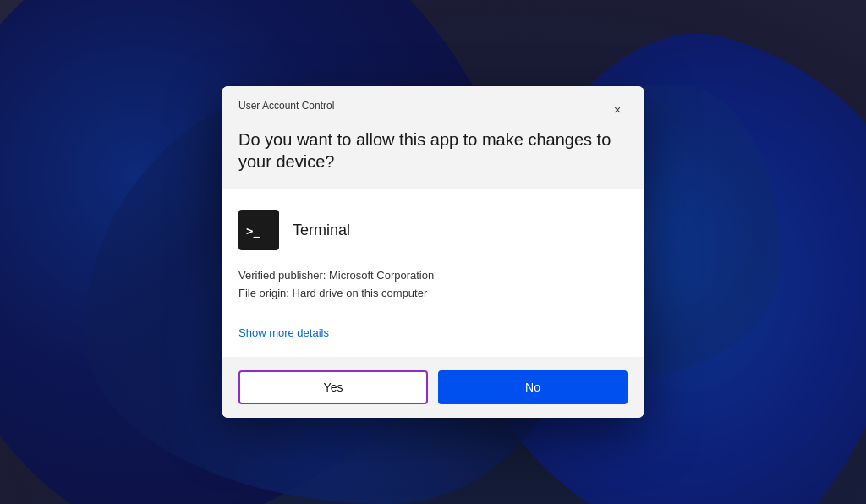 This screenshot has height=504, width=866. Describe the element at coordinates (433, 276) in the screenshot. I see `publisher-label: Verified publisher: Microsoft Corporatio…` at that location.